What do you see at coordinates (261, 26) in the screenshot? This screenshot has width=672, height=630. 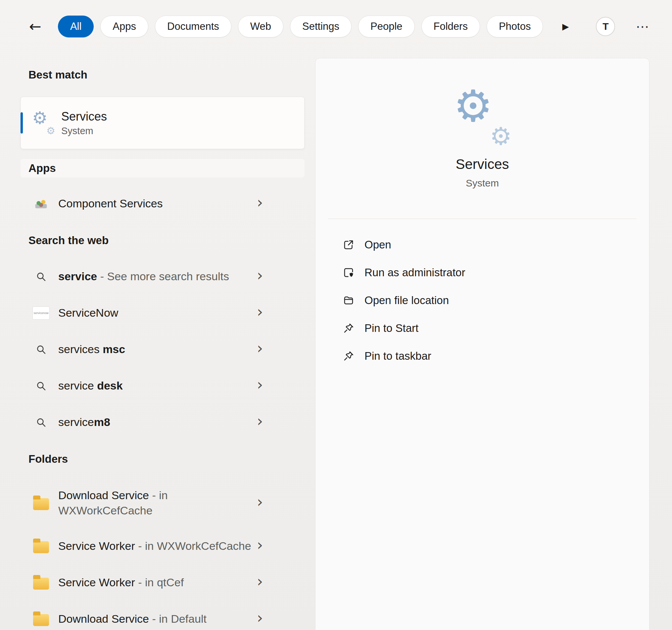 I see `filter-web: Web` at bounding box center [261, 26].